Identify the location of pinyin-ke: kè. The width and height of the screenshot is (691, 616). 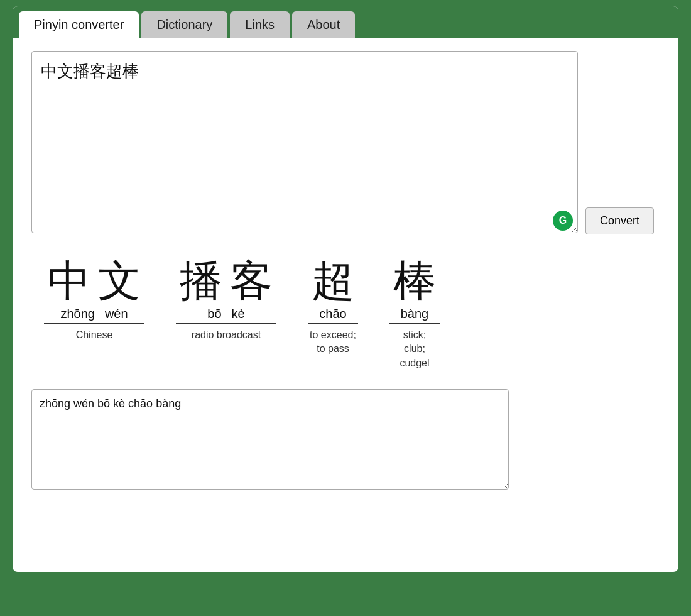
(239, 314).